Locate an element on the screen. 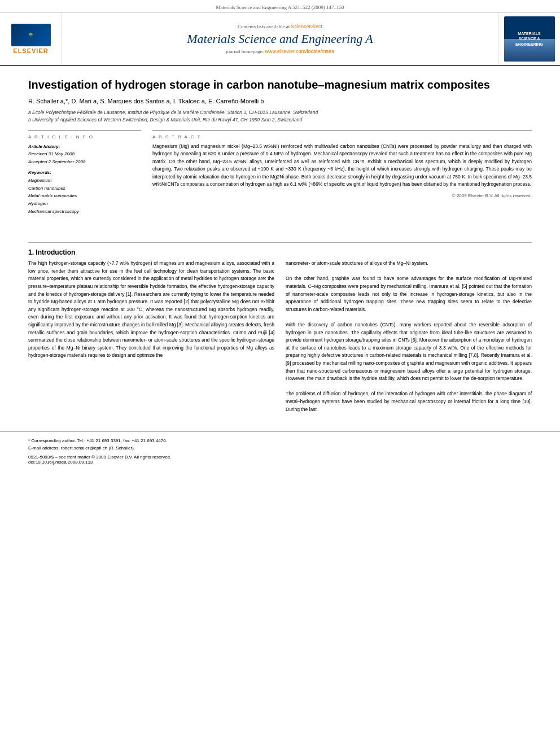  elsevier-wordmark: ELSEVIER is located at coordinates (30, 51).